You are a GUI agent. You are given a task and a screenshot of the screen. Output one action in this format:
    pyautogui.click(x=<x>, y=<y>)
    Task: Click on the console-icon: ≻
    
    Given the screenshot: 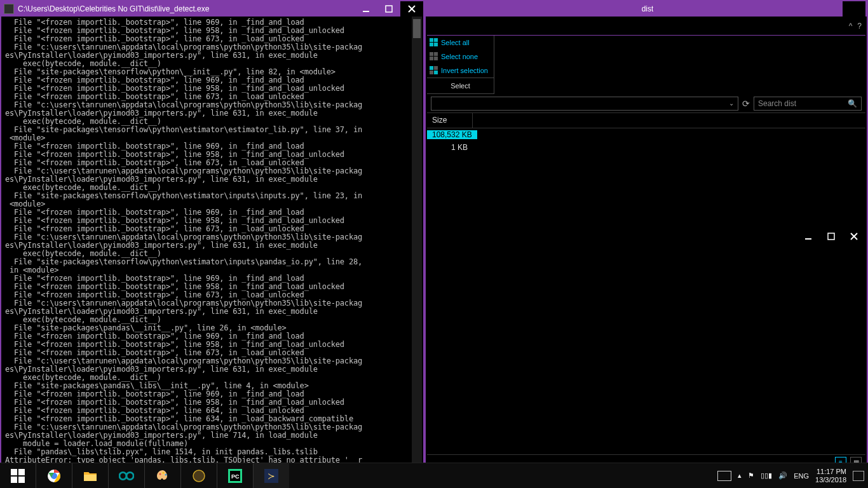 What is the action you would take?
    pyautogui.click(x=271, y=476)
    